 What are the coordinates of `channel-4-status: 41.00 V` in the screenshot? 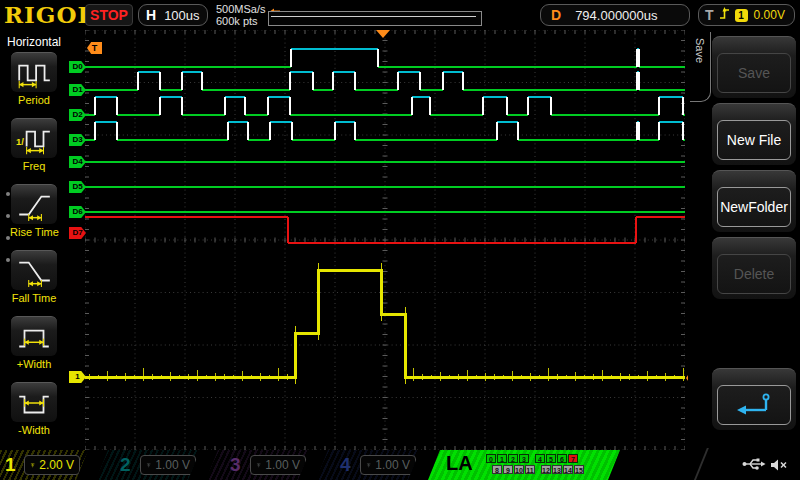 It's located at (368, 465).